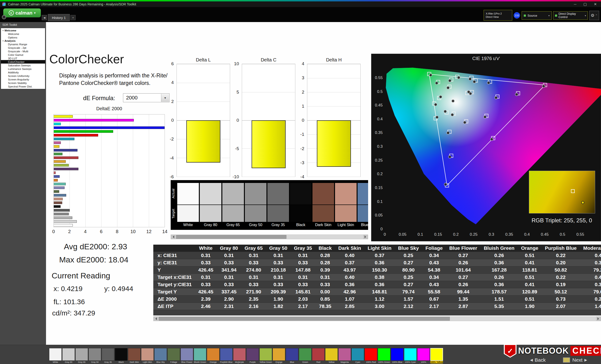 This screenshot has height=364, width=601. I want to click on patch-button-dark-skin: Dark Skin, so click(134, 356).